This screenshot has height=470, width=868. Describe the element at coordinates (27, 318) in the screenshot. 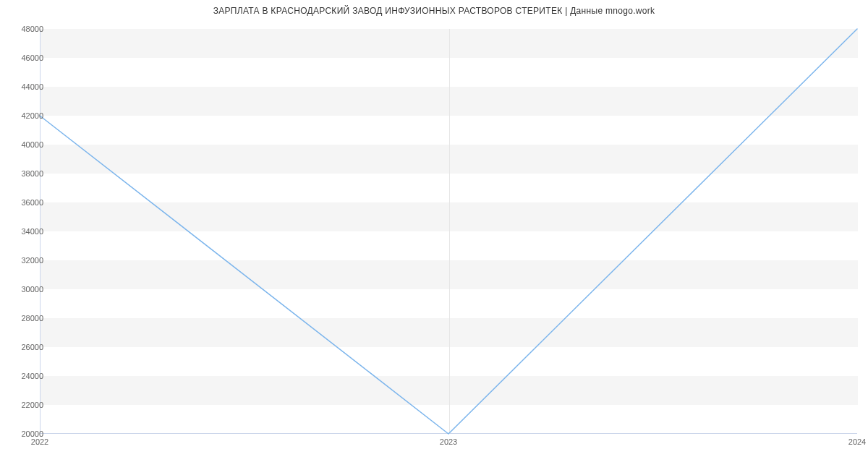

I see `y-axis-tick-label: 28000` at that location.